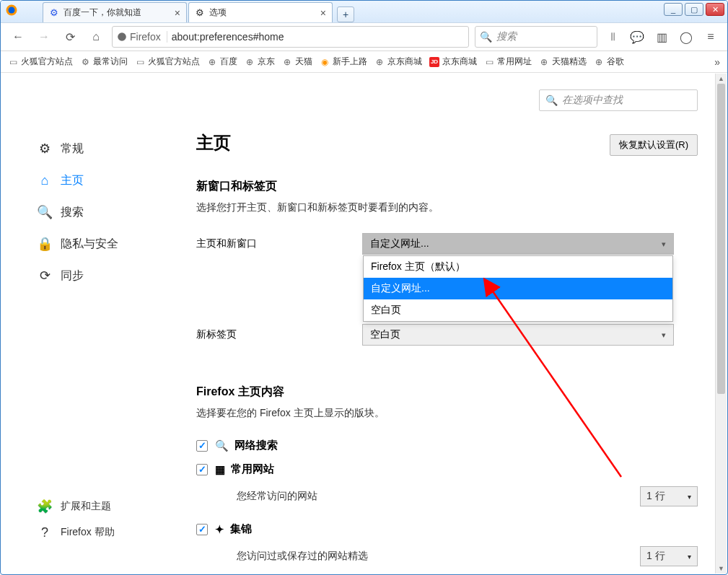 The width and height of the screenshot is (728, 575). I want to click on bookmark-item: ⊕谷歌, so click(609, 62).